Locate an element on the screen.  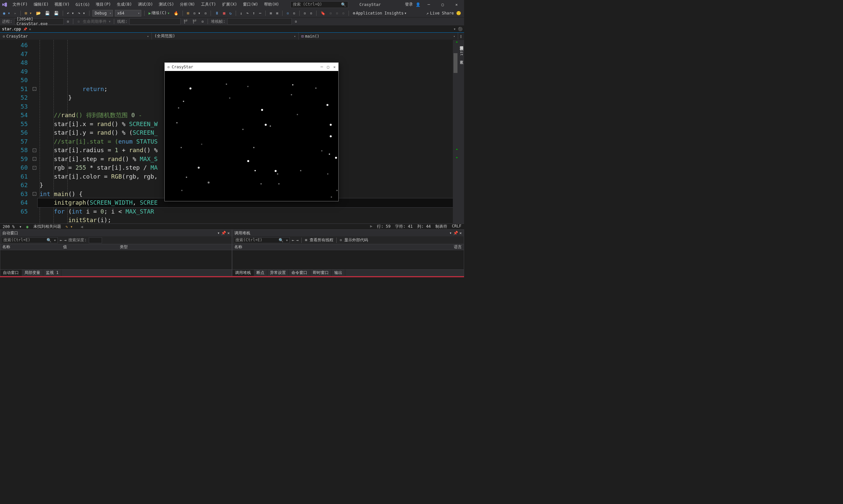
app-minimize-button: ─ is located at coordinates (322, 67).